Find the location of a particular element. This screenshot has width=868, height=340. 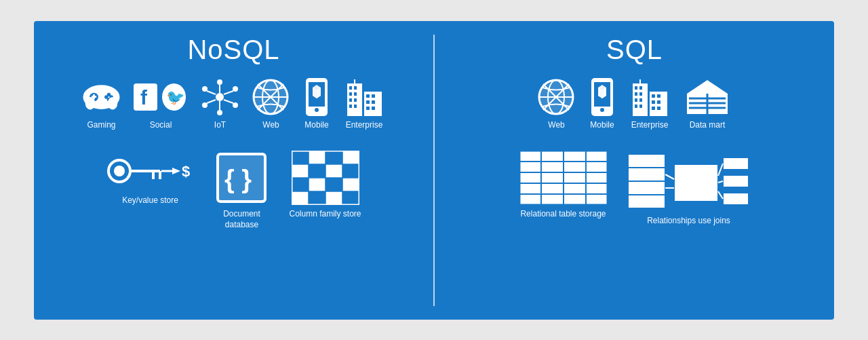

sql-title: SQL is located at coordinates (635, 50).